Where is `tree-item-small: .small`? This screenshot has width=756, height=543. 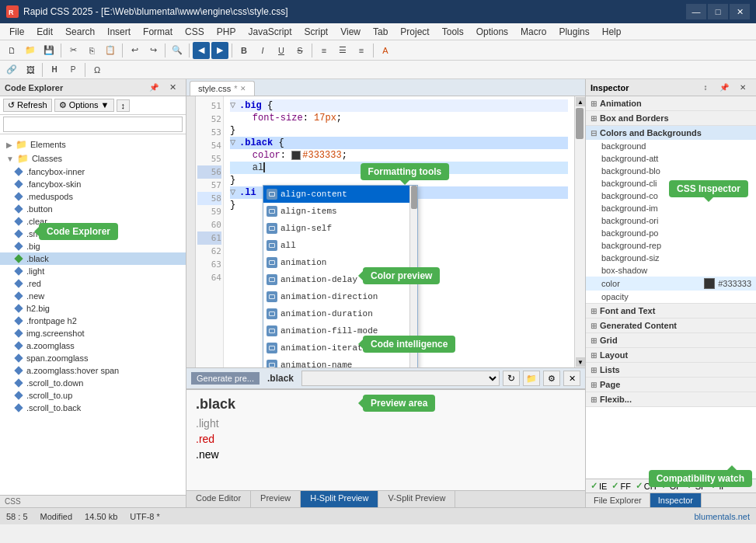
tree-item-small: .small is located at coordinates (93, 234).